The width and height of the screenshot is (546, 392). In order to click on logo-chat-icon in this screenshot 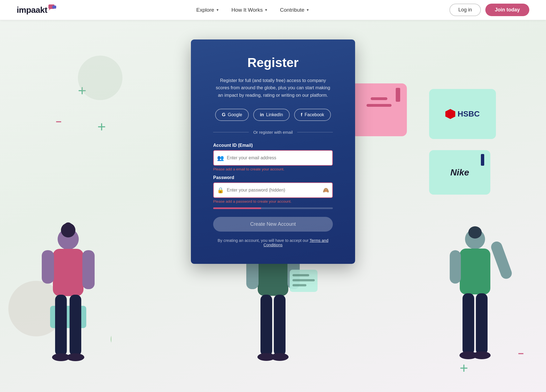, I will do `click(52, 8)`.